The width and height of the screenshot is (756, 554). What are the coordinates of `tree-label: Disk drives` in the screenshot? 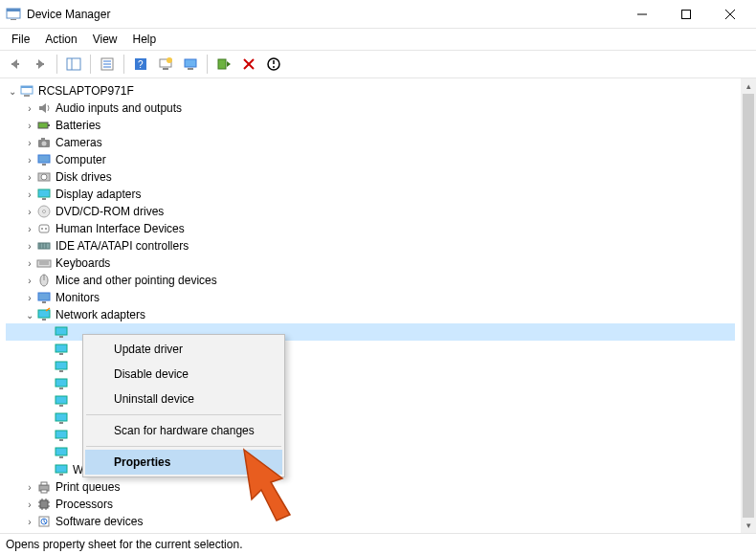 It's located at (84, 177).